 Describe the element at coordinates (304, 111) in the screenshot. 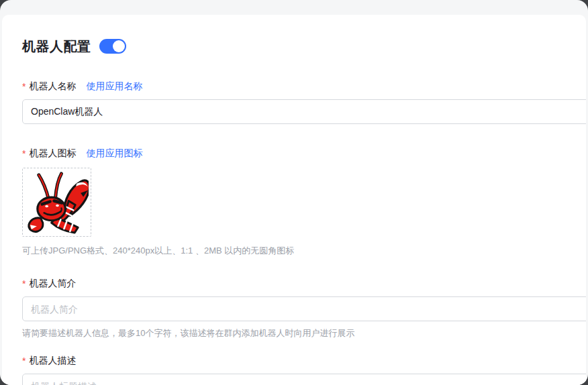

I see `bot-name-input` at that location.